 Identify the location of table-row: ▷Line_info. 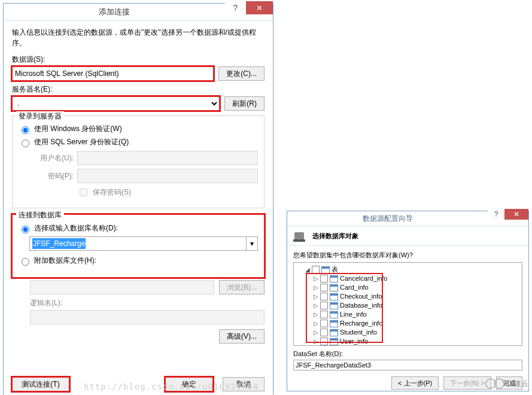
(417, 315).